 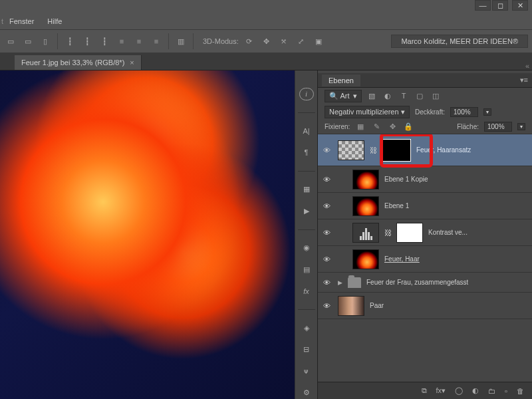 I want to click on layers-footer: ⧉ fx▾ ◯ ◐ 🗀 ▫ 🗑, so click(x=425, y=390).